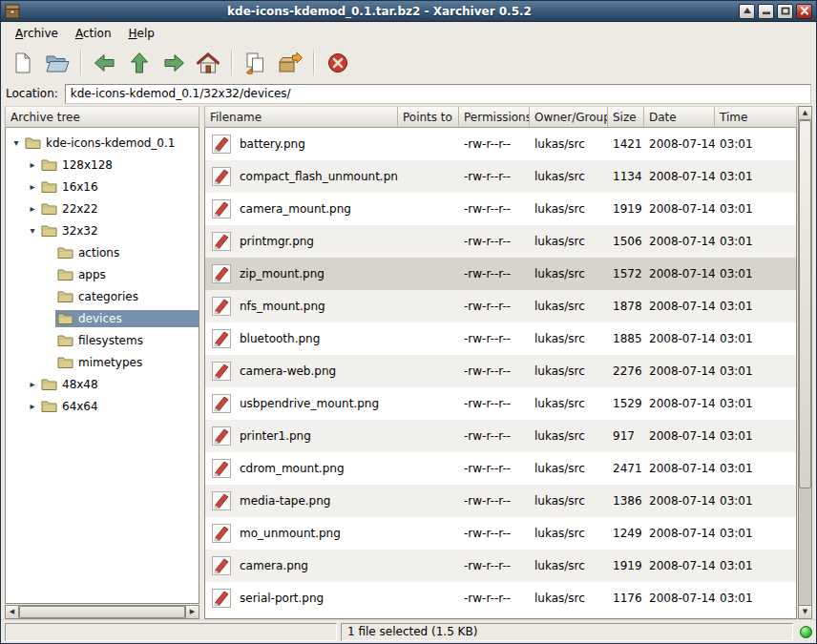 This screenshot has height=644, width=817. I want to click on status-led-icon, so click(806, 632).